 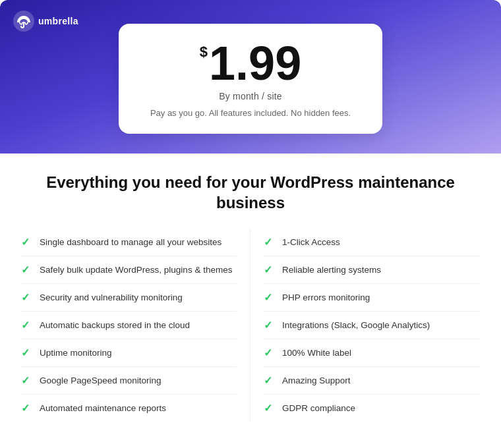 What do you see at coordinates (100, 381) in the screenshot?
I see `feature-text: Google PageSpeed monitoring` at bounding box center [100, 381].